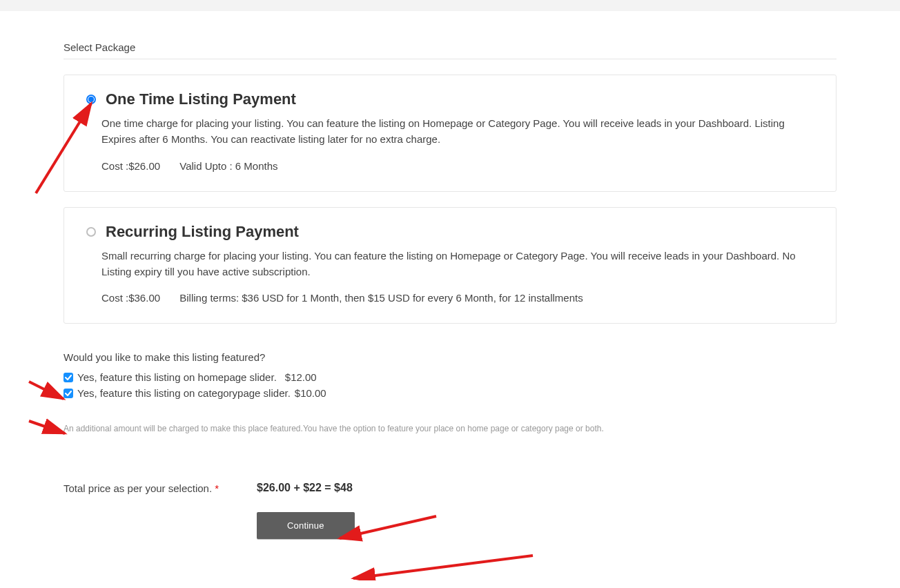 The width and height of the screenshot is (900, 588). What do you see at coordinates (91, 232) in the screenshot?
I see `radio-recurring` at bounding box center [91, 232].